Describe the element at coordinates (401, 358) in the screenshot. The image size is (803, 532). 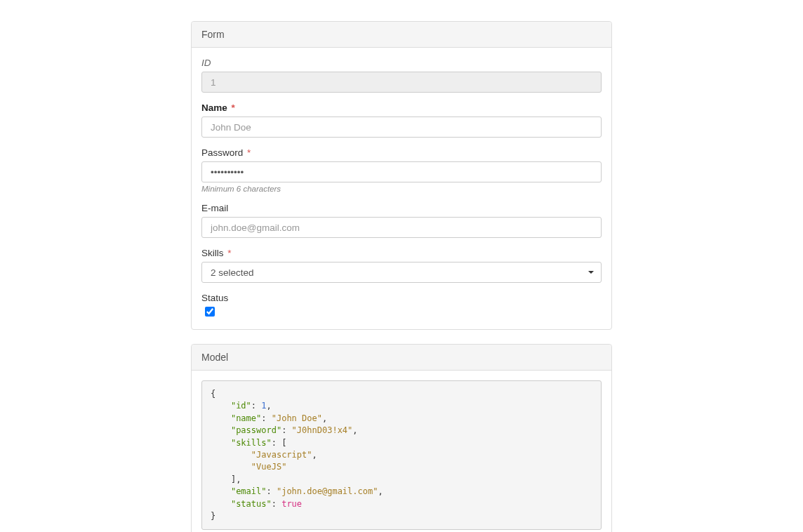
I see `model-panel-title: Model` at that location.